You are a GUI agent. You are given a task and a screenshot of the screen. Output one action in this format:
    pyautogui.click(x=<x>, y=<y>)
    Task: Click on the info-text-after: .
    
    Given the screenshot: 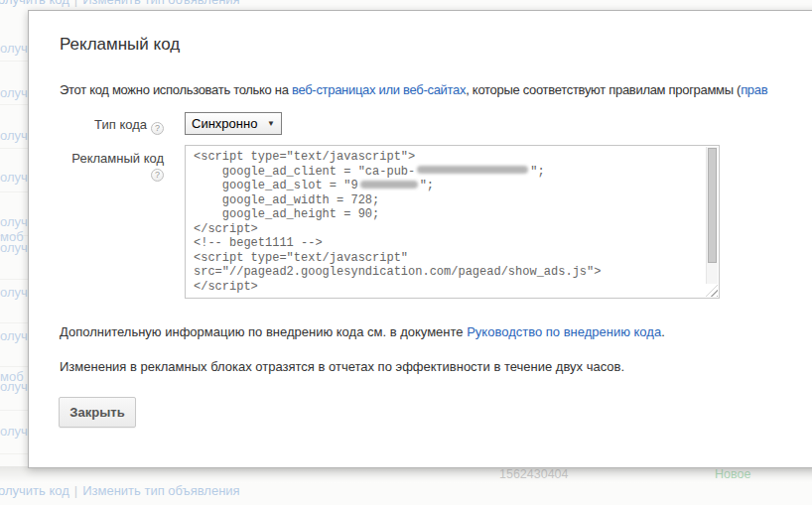 What is the action you would take?
    pyautogui.click(x=663, y=331)
    